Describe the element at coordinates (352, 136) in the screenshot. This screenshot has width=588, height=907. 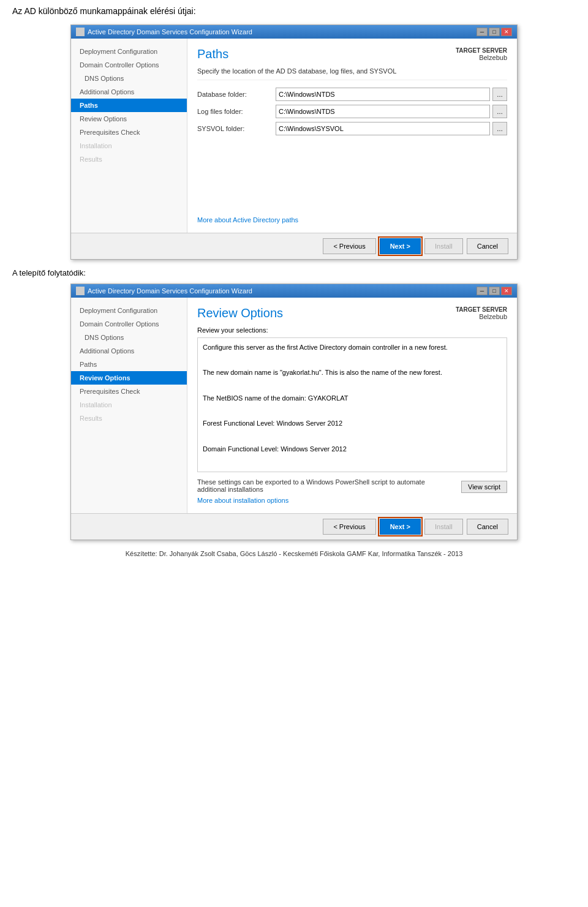
I see `wizard-content-1: Paths TARGET SERVER Belzebub Specify the…` at that location.